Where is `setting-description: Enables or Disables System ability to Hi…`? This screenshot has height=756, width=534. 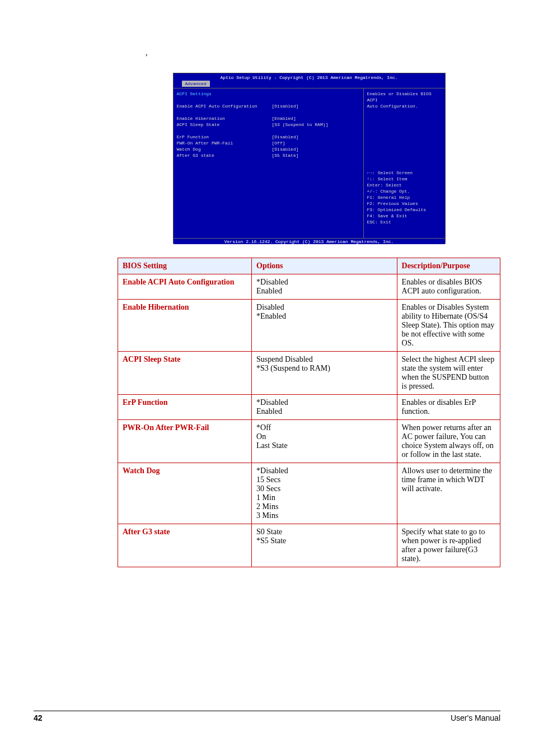 setting-description: Enables or Disables System ability to Hi… is located at coordinates (448, 326).